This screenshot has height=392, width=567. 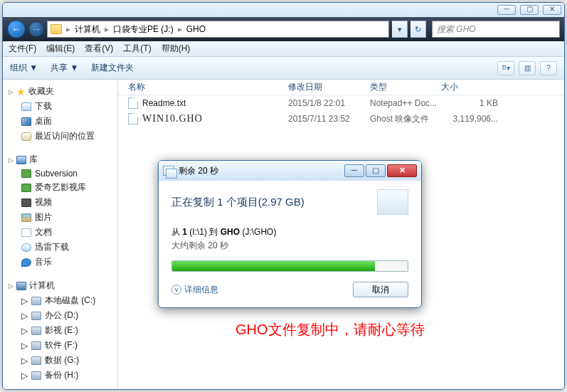 What do you see at coordinates (60, 121) in the screenshot?
I see `sidebar-item-desktop: 桌面` at bounding box center [60, 121].